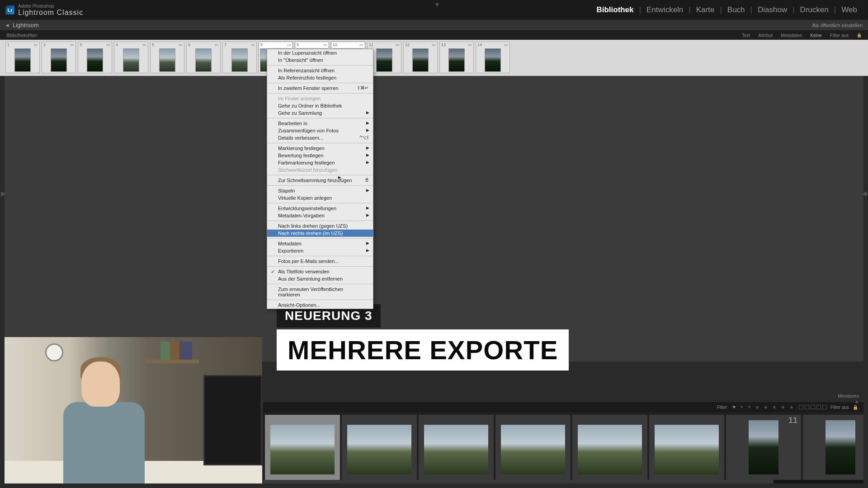 The image size is (868, 488). Describe the element at coordinates (7, 25) in the screenshot. I see `back-arrow-icon: ◀` at that location.